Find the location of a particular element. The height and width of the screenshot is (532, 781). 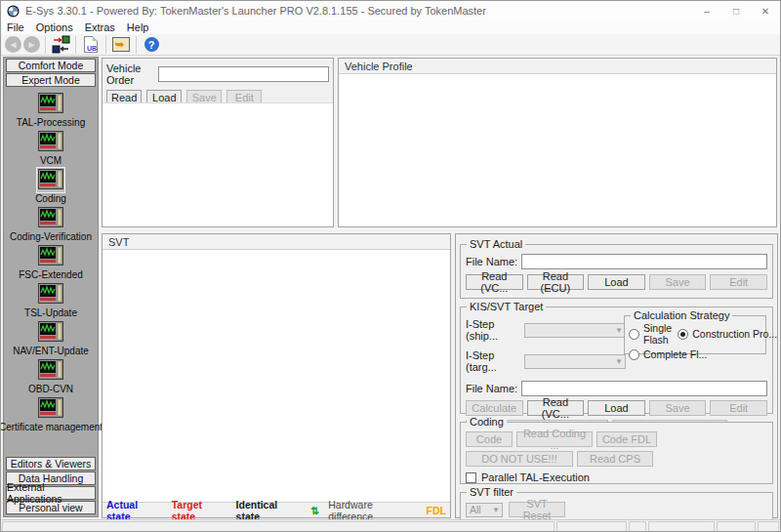

sidebar-item-obd-cvn: OBD-CVN is located at coordinates (51, 376).